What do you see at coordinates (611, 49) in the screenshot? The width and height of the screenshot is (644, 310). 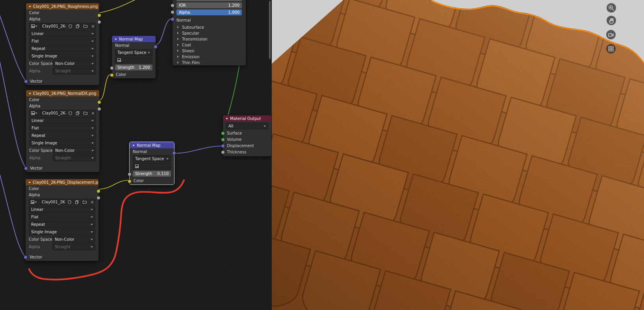 I see `orthographic-toggle-button` at bounding box center [611, 49].